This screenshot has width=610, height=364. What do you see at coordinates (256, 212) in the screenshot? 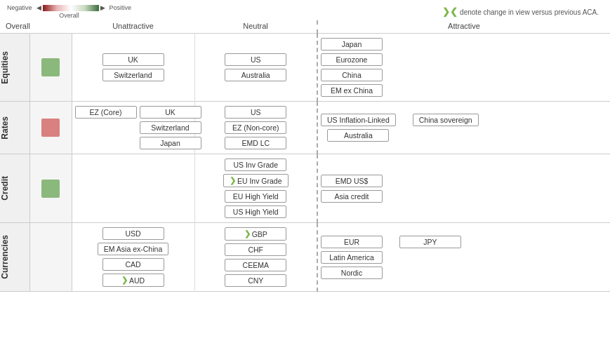
I see `item-box: US High Yield` at bounding box center [256, 212].